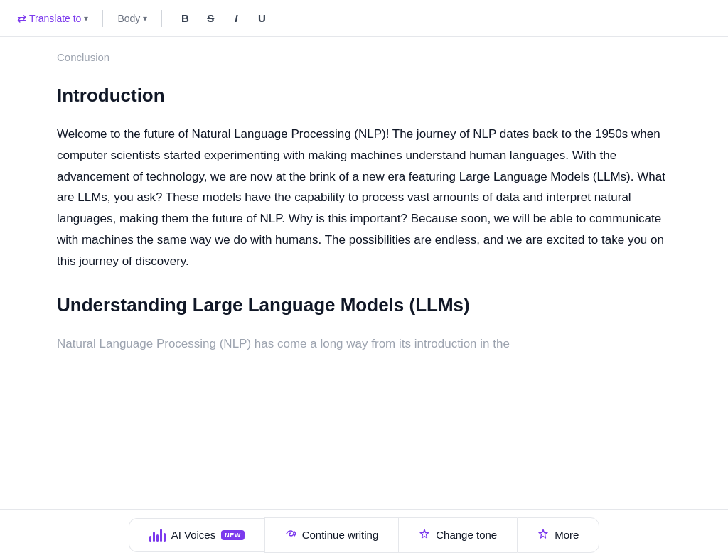 The height and width of the screenshot is (560, 728). I want to click on llm-heading: Understanding Large Language Models (LLM…, so click(364, 306).